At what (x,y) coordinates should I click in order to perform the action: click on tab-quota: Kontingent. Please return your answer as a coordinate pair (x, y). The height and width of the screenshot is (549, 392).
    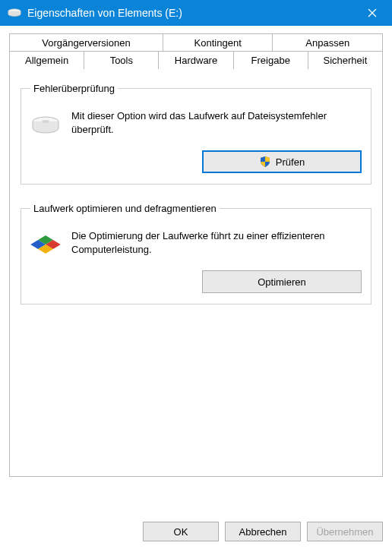
    Looking at the image, I should click on (218, 43).